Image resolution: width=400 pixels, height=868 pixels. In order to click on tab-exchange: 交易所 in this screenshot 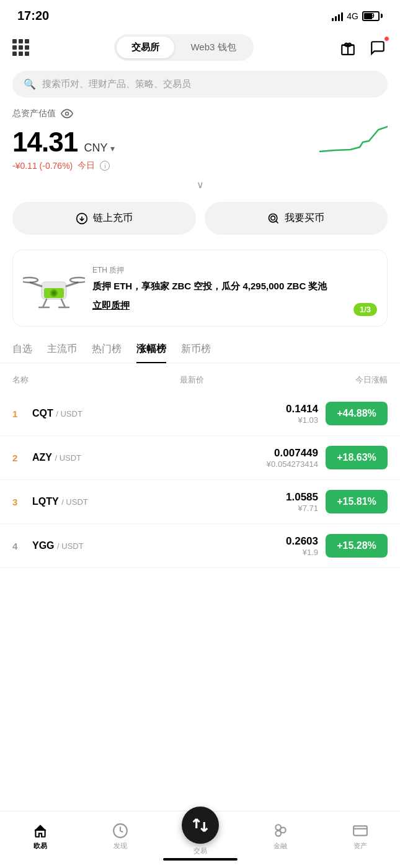, I will do `click(145, 47)`.